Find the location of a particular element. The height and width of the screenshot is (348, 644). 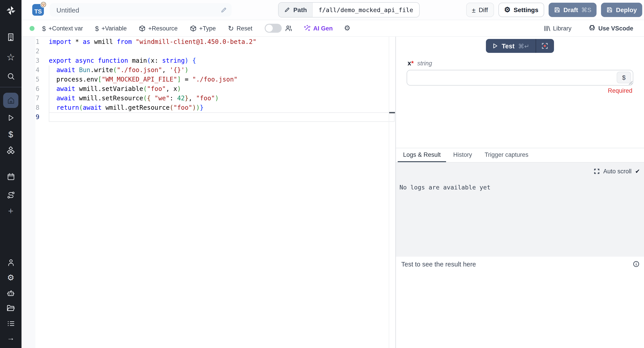

script-title-box: Untitled is located at coordinates (140, 10).